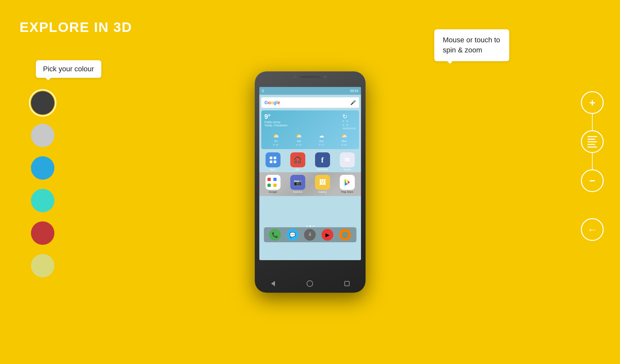 The width and height of the screenshot is (620, 364). Describe the element at coordinates (472, 45) in the screenshot. I see `mouse-touch-tooltip: Mouse or touch to spin & zoom` at that location.